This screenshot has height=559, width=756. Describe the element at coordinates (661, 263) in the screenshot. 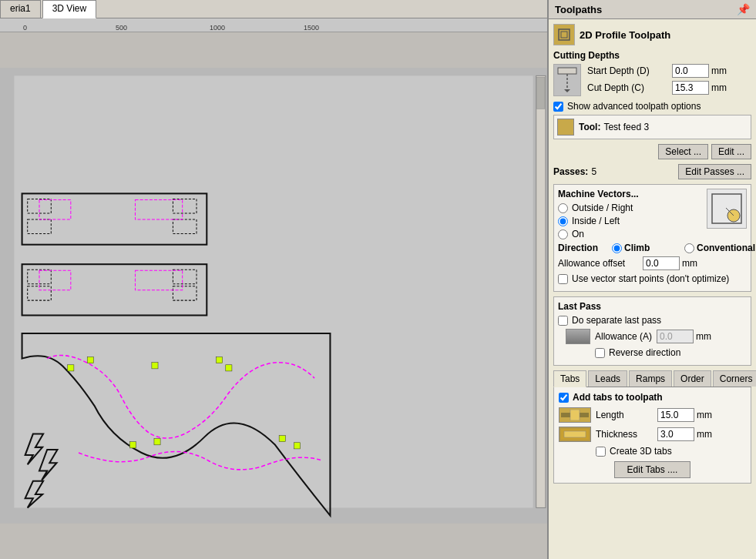

I see `allowance-offset-input` at that location.